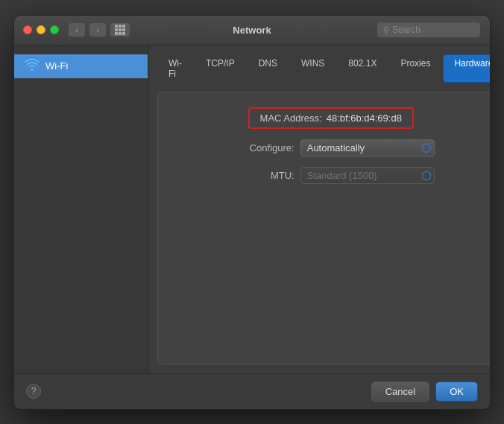 This screenshot has width=504, height=424. What do you see at coordinates (429, 30) in the screenshot?
I see `search-box: ⚲` at bounding box center [429, 30].